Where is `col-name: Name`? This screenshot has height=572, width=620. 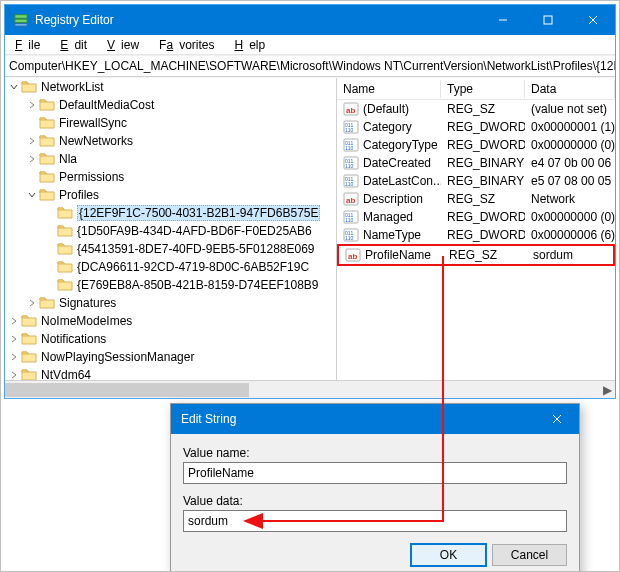 col-name: Name is located at coordinates (389, 89).